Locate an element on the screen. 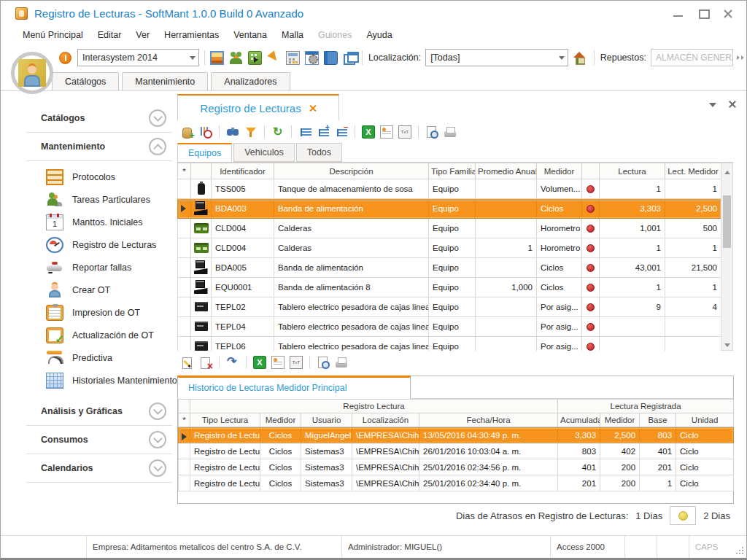  repuestos-field: ALMACÉN GENERAL is located at coordinates (692, 58).